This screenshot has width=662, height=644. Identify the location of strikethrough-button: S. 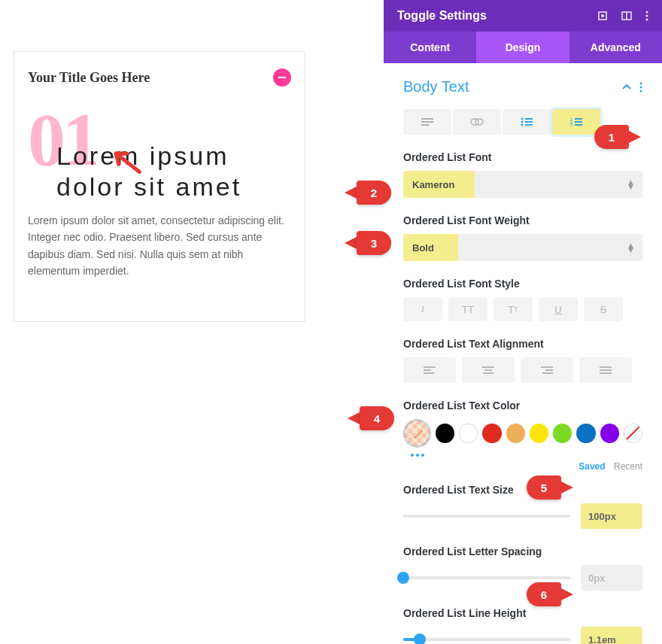
(603, 309).